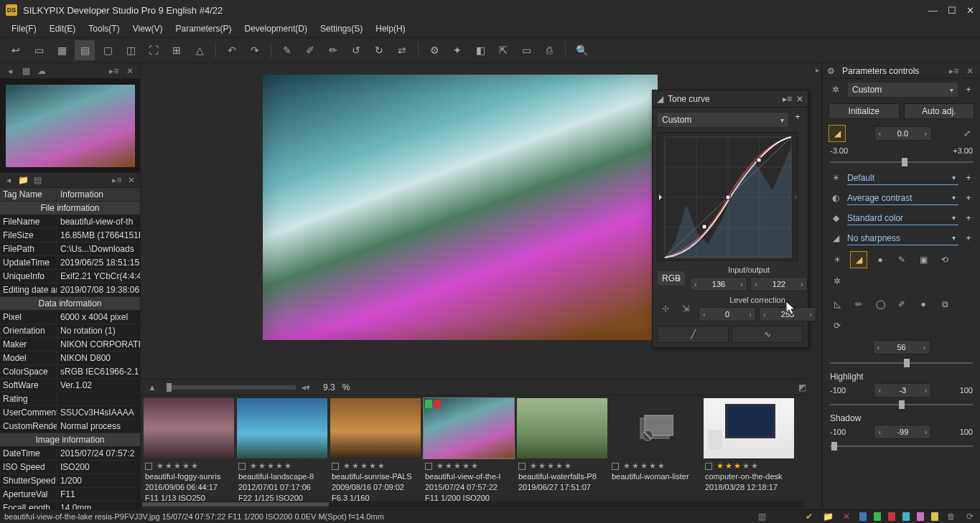  I want to click on output-spinner: ‹122›, so click(779, 284).